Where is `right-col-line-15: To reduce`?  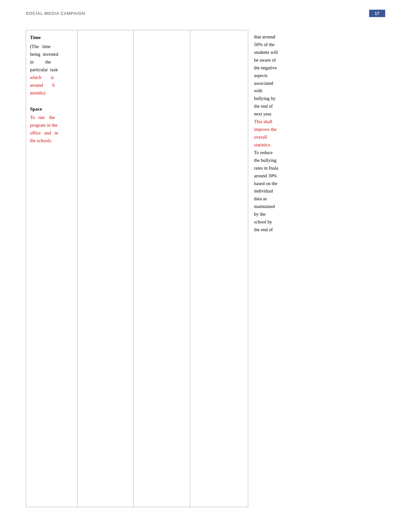
right-col-line-15: To reduce is located at coordinates (287, 153).